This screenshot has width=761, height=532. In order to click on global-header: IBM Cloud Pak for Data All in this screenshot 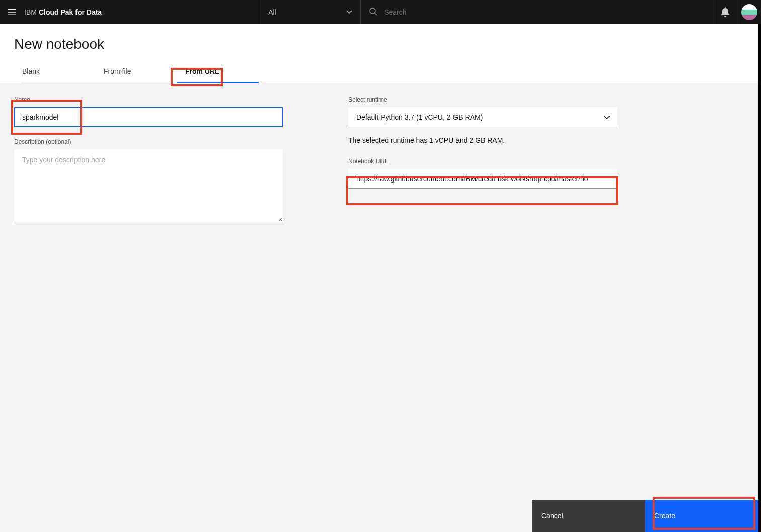, I will do `click(380, 12)`.